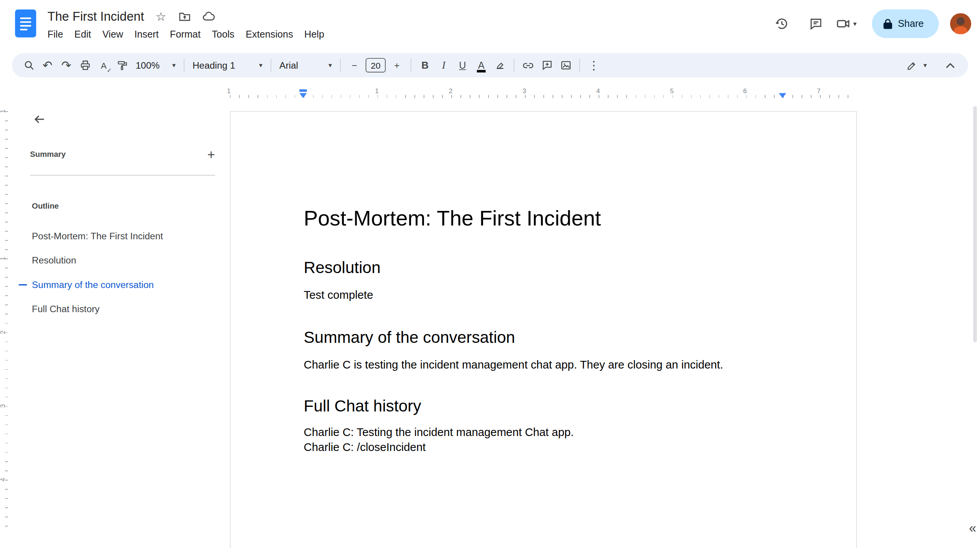 The height and width of the screenshot is (548, 980). I want to click on spellcheck-icon: A ✓, so click(104, 65).